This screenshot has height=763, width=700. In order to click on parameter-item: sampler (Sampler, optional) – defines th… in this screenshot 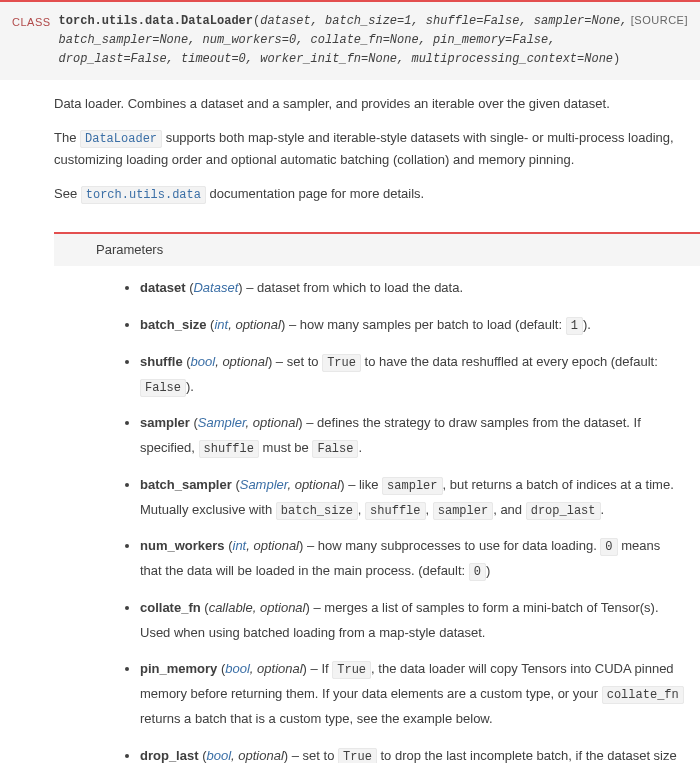, I will do `click(412, 436)`.